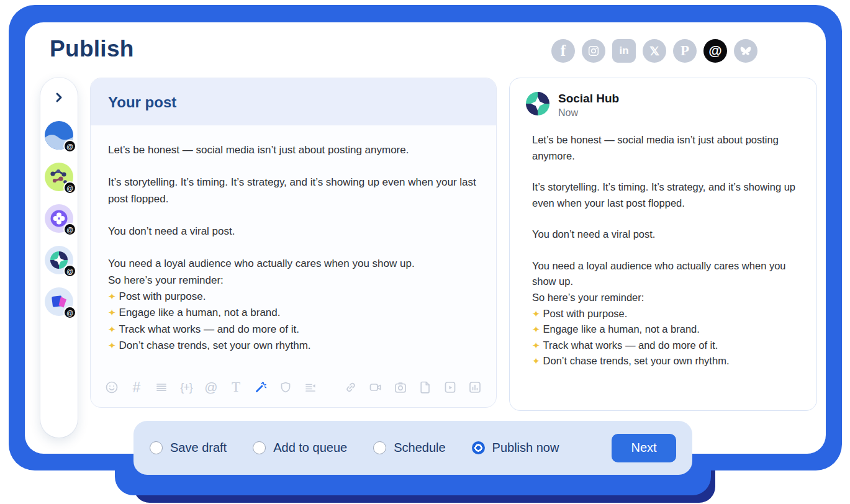  What do you see at coordinates (59, 260) in the screenshot?
I see `account-socialhub: @` at bounding box center [59, 260].